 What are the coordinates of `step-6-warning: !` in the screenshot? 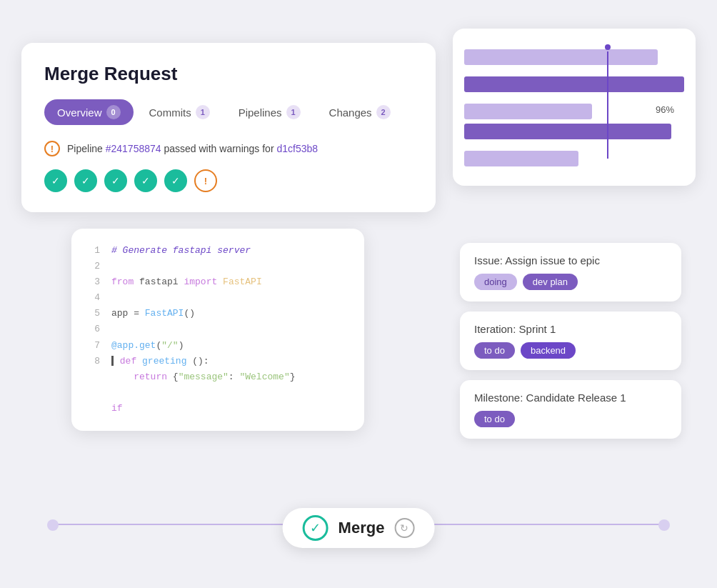 It's located at (206, 181).